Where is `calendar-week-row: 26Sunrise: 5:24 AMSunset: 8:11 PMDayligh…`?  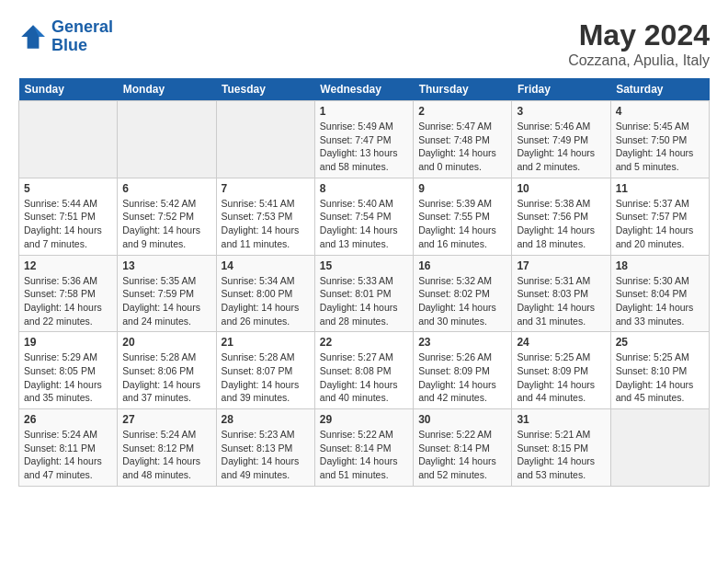
calendar-week-row: 26Sunrise: 5:24 AMSunset: 8:11 PMDayligh… is located at coordinates (364, 448).